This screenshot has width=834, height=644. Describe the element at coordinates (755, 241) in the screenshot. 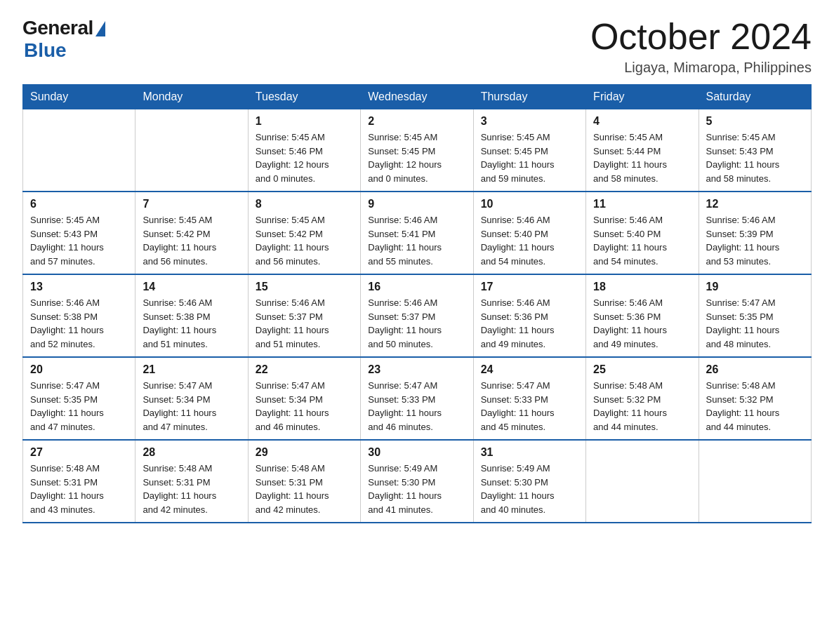

I see `day-info: Sunrise: 5:46 AMSunset: 5:39 PMDaylight:…` at that location.